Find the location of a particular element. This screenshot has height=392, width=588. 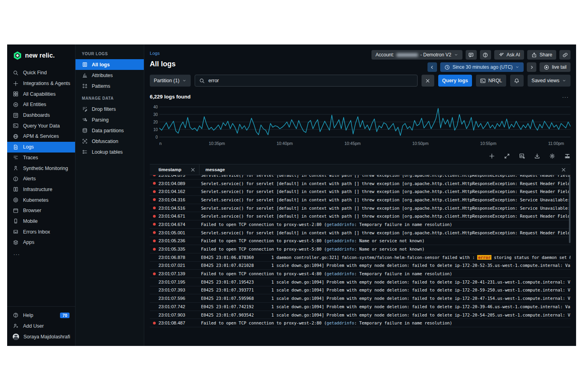

sidebar-item-synthetic-monitoring: Synthetic Monitoring is located at coordinates (41, 168).